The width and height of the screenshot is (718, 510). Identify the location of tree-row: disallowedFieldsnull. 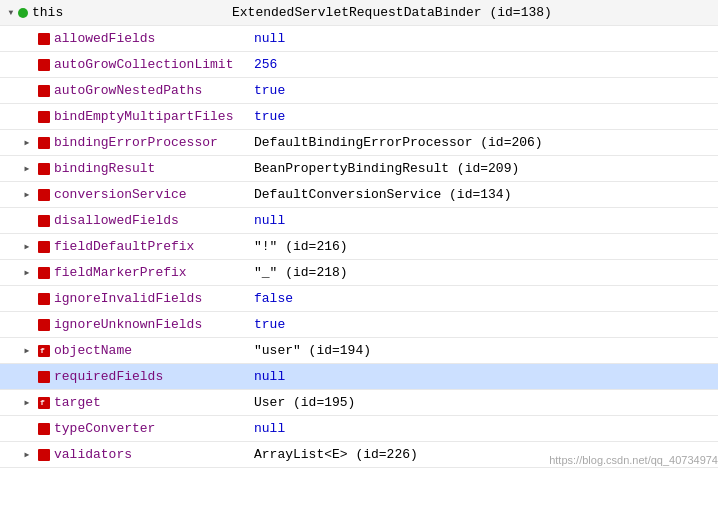
(359, 221).